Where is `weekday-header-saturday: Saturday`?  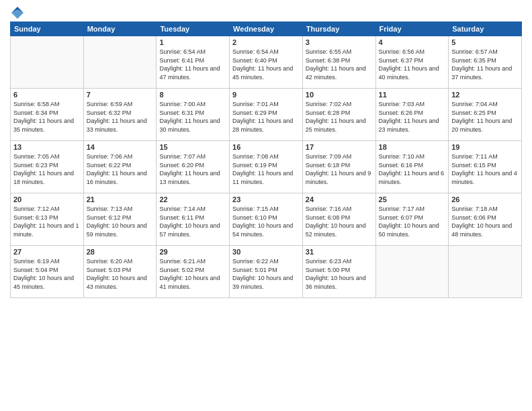 weekday-header-saturday: Saturday is located at coordinates (485, 30).